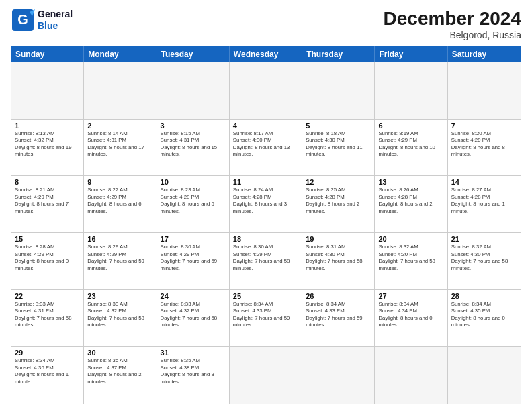  Describe the element at coordinates (120, 126) in the screenshot. I see `day-number: 2` at that location.